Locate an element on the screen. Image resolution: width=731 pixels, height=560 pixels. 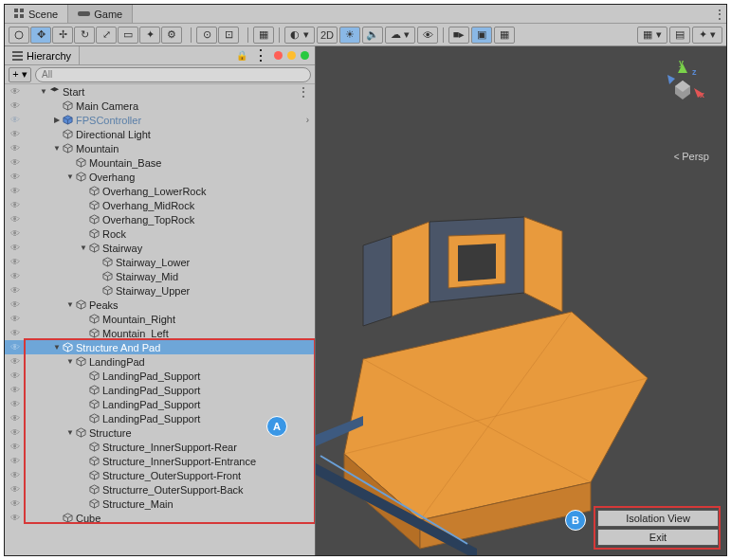
tree-row: 👁Rock is located at coordinates (159, 233).